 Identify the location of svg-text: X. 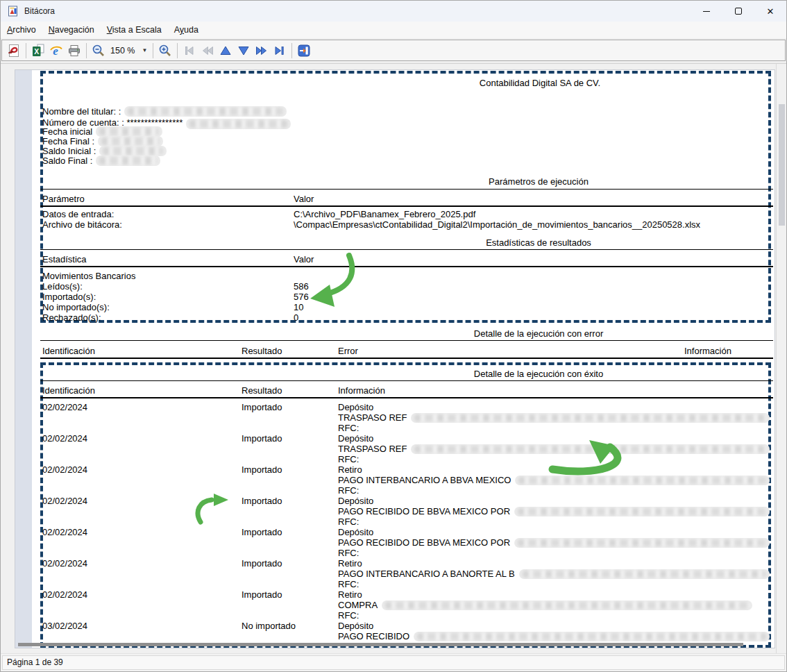
(36, 51).